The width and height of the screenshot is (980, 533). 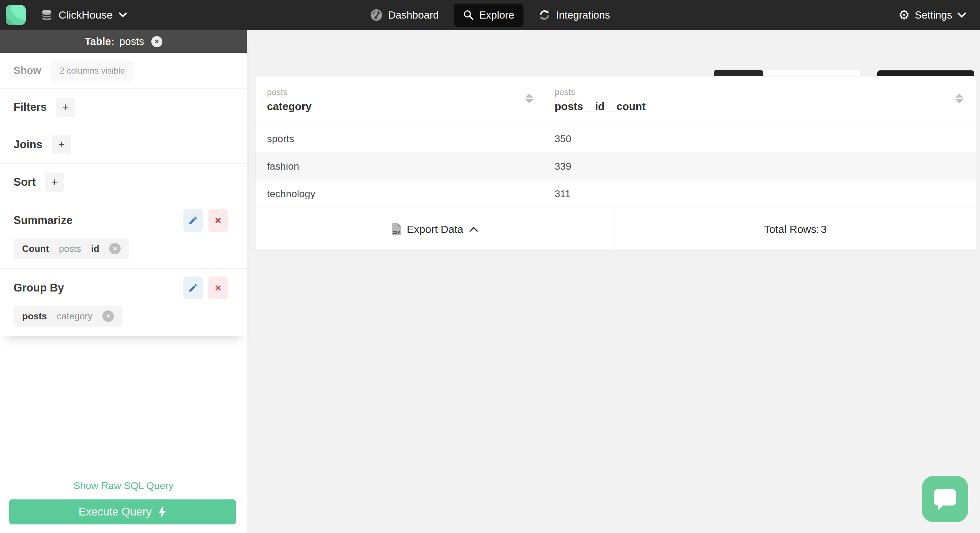 I want to click on execute-query-button: Execute Query, so click(x=123, y=512).